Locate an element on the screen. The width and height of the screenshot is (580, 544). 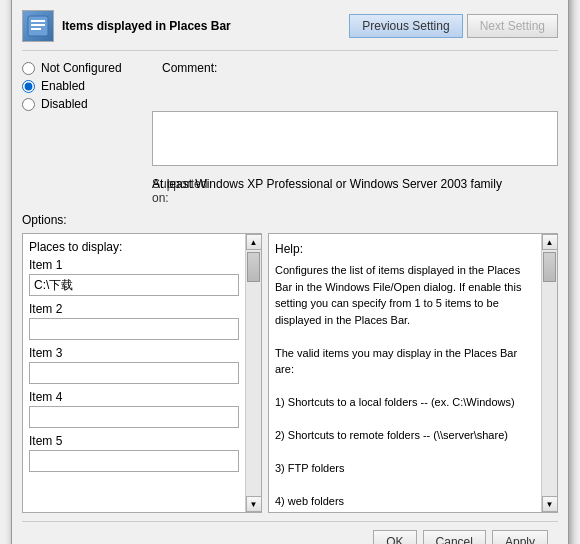
help-text-6: 4) web folders is located at coordinates (405, 502).